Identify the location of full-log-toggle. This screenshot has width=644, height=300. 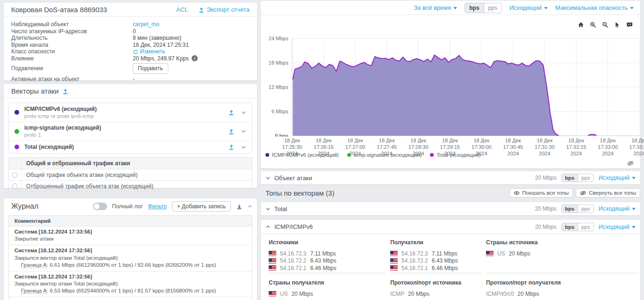
(100, 206).